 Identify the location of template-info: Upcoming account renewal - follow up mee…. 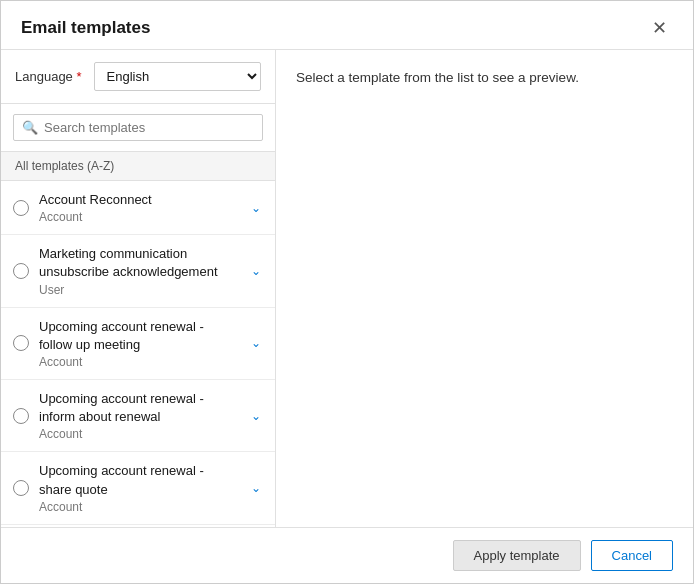
(139, 344).